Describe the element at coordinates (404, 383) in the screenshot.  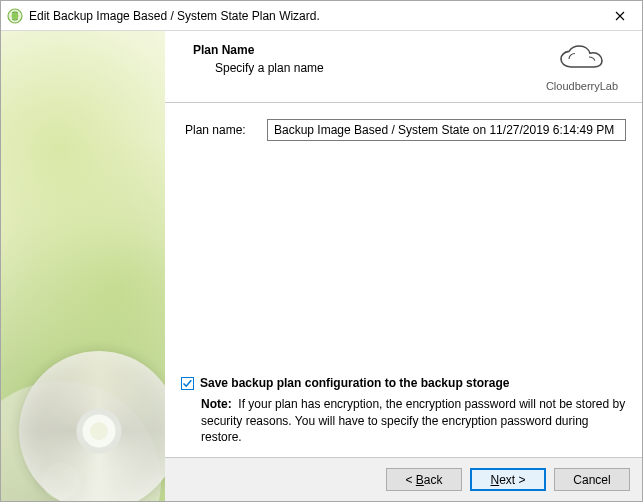
I see `save-config-row: Save backup plan configuration to the ba…` at that location.